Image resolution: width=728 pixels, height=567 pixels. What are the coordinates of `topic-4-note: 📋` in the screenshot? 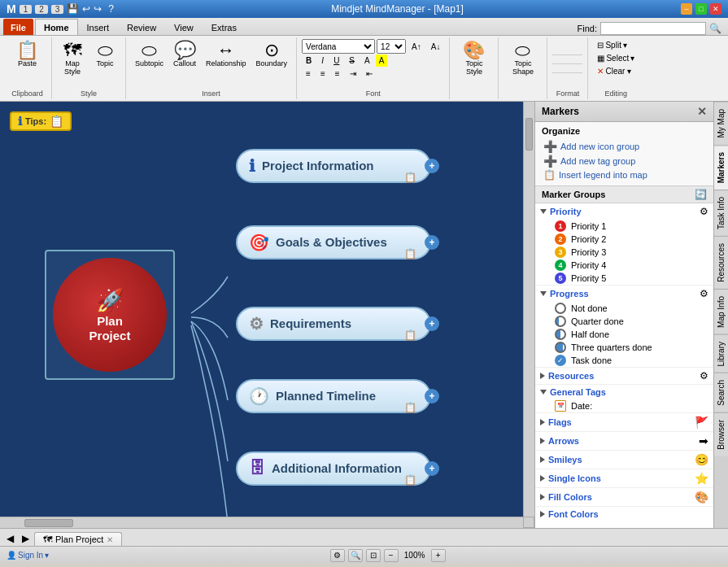 It's located at (410, 408).